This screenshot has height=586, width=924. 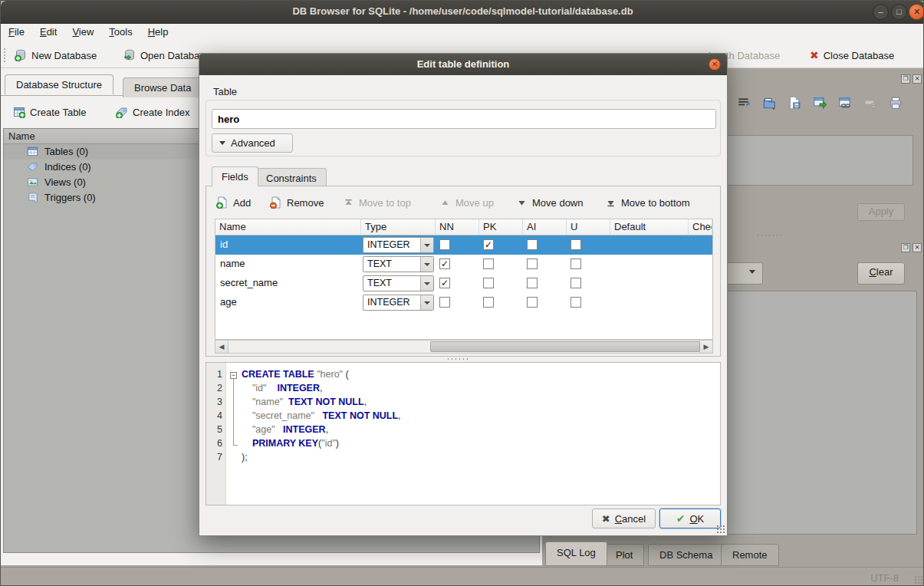 What do you see at coordinates (49, 112) in the screenshot?
I see `create-table-button: Create Table` at bounding box center [49, 112].